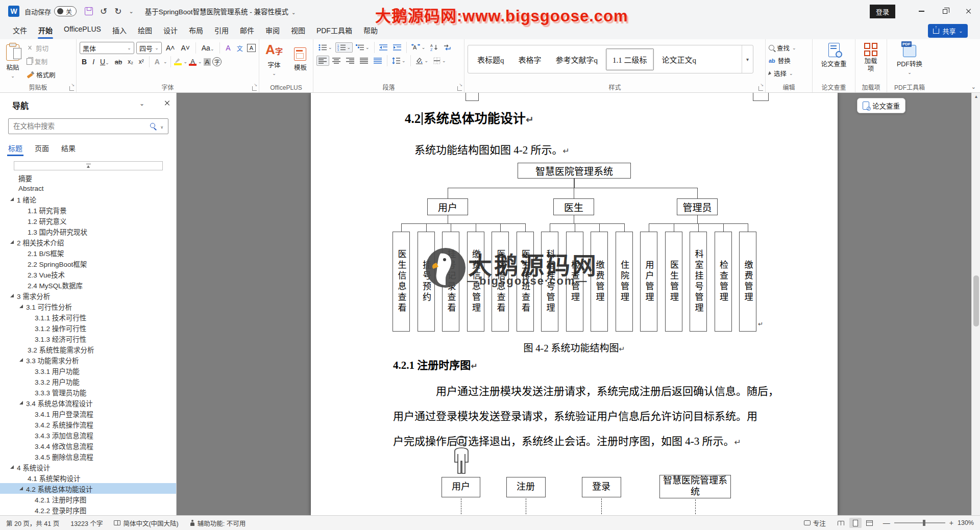  Describe the element at coordinates (326, 47) in the screenshot. I see `bullets-button: ⌄` at that location.